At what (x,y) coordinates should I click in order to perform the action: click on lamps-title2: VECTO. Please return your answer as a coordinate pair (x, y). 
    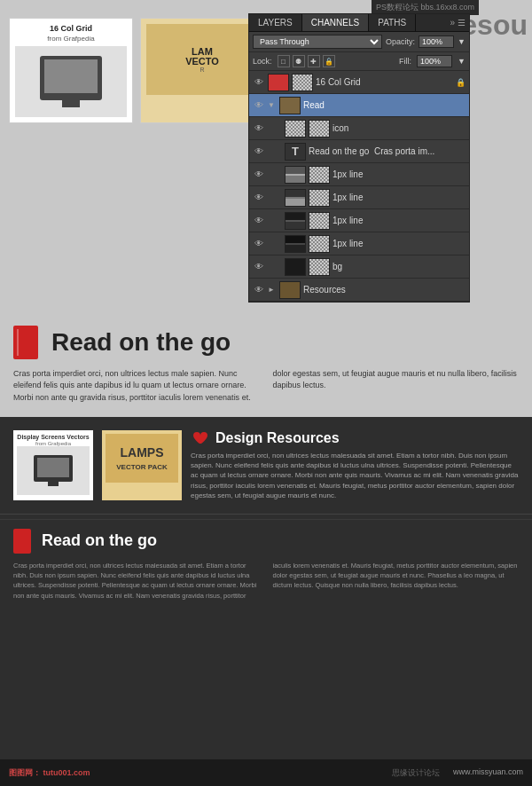
    Looking at the image, I should click on (202, 62).